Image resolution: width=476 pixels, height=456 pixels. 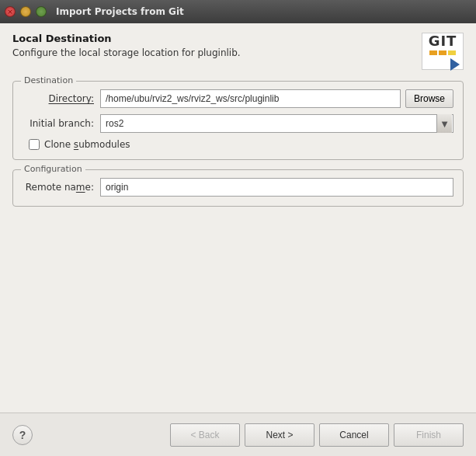 What do you see at coordinates (317, 435) in the screenshot?
I see `footer-right: < Back Next > Cancel Finish` at bounding box center [317, 435].